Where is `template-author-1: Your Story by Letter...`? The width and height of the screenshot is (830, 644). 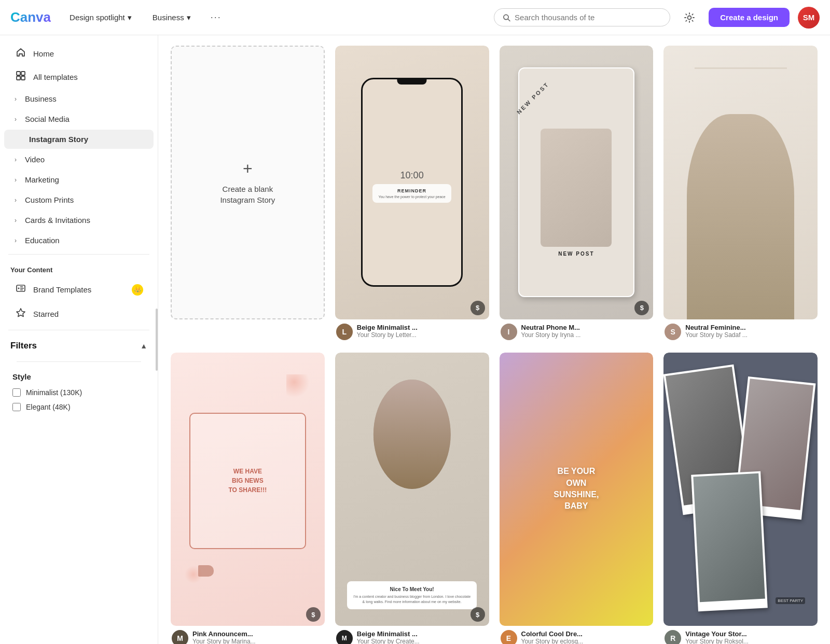
template-author-1: Your Story by Letter... is located at coordinates (422, 335).